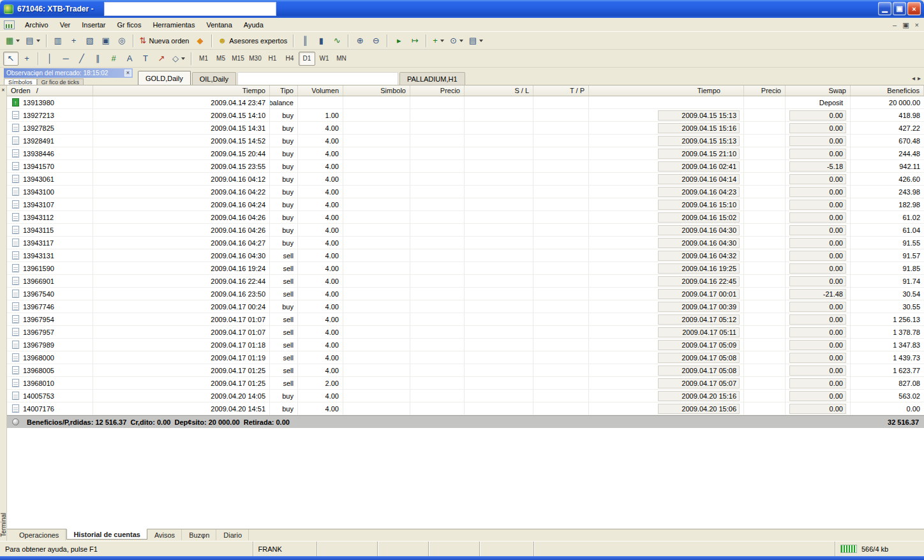 This screenshot has height=560, width=924. Describe the element at coordinates (466, 217) in the screenshot. I see `table-row: 13943112 2009.04.16 04:26 buy 4.00 2009.…` at that location.